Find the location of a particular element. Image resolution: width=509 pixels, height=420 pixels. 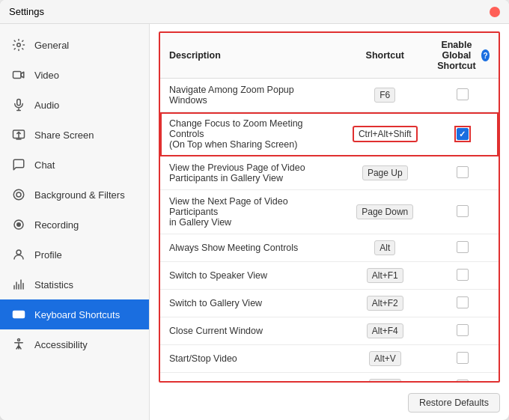

table-row: Mute/Unmute My AudioAlt+A is located at coordinates (329, 378).